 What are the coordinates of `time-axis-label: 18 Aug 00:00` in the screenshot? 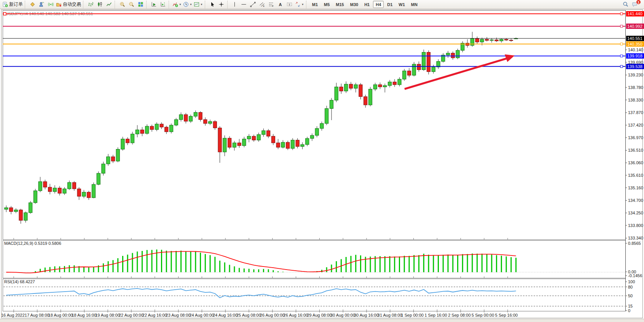 It's located at (61, 315).